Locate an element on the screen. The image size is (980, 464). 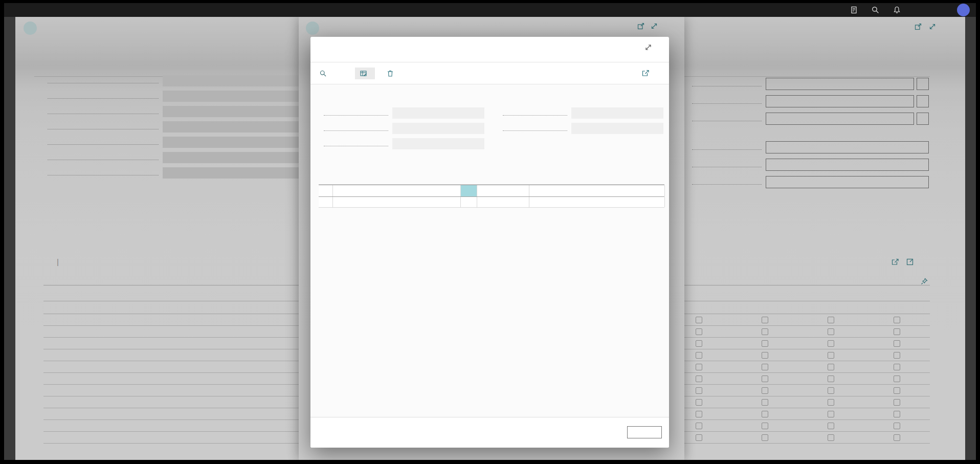
dynamics-app-icon is located at coordinates (854, 10).